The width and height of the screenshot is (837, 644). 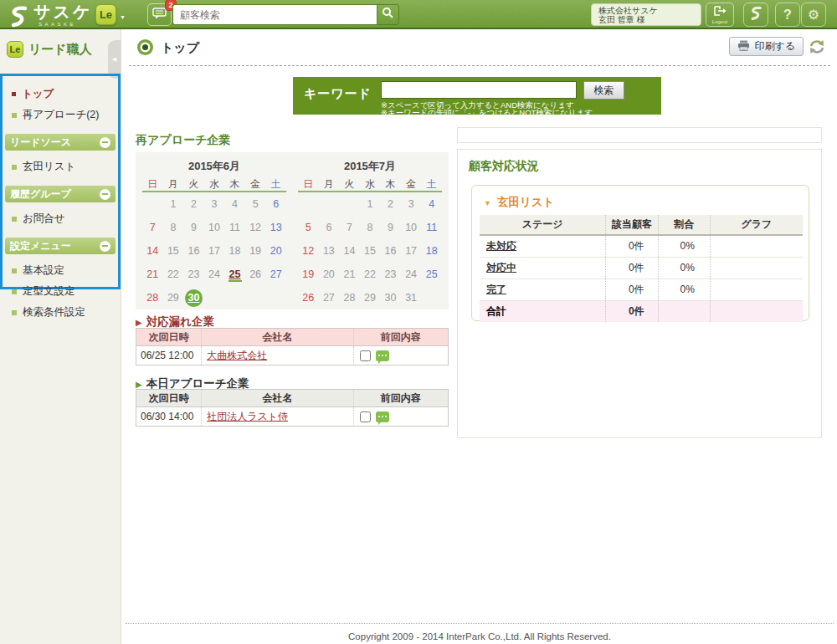 I want to click on calendar-day: 31, so click(x=412, y=298).